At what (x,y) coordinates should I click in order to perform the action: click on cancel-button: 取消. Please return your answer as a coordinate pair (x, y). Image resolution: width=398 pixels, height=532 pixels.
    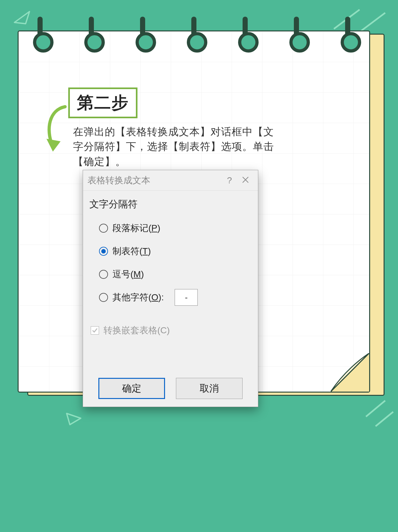
    Looking at the image, I should click on (209, 388).